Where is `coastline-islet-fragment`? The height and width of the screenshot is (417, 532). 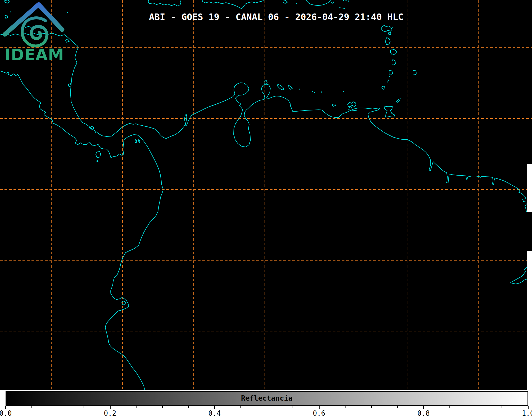
coastline-islet-fragment is located at coordinates (333, 3).